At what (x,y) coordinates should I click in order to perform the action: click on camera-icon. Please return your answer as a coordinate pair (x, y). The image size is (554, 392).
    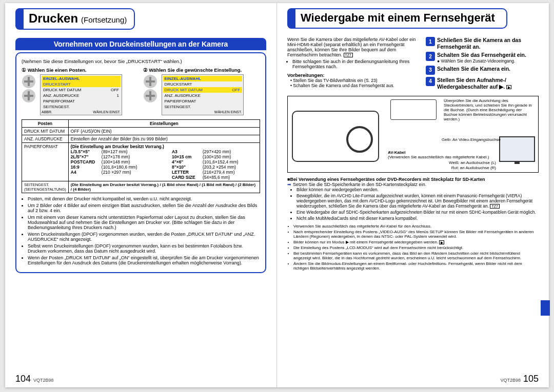
    Looking at the image, I should click on (335, 136).